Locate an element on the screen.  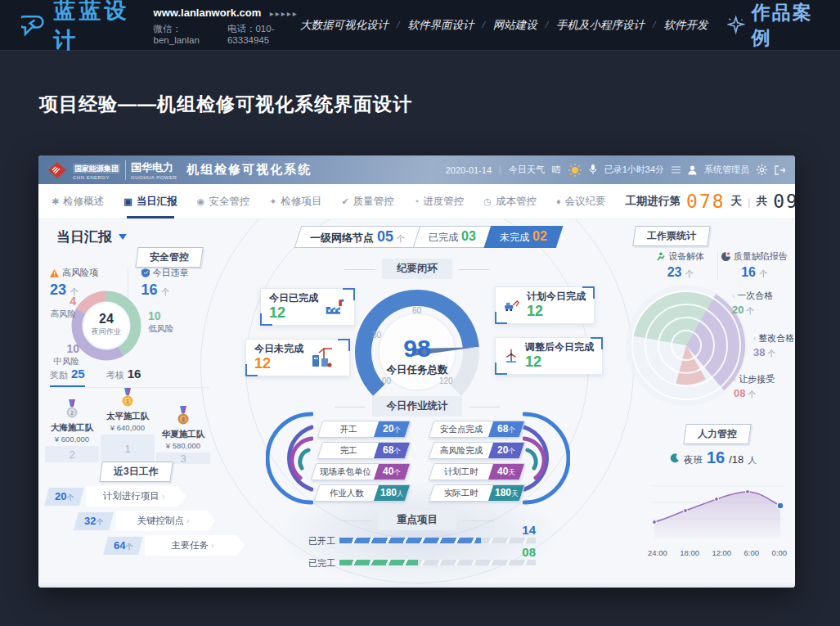
tab-cost: ◷ 成本管控 is located at coordinates (510, 201).